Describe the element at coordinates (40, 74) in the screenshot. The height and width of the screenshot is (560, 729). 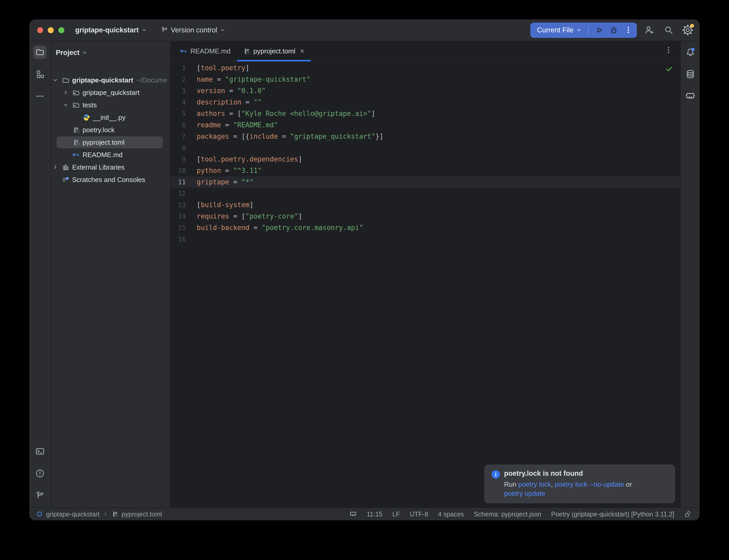
I see `structure-tool-window-button` at that location.